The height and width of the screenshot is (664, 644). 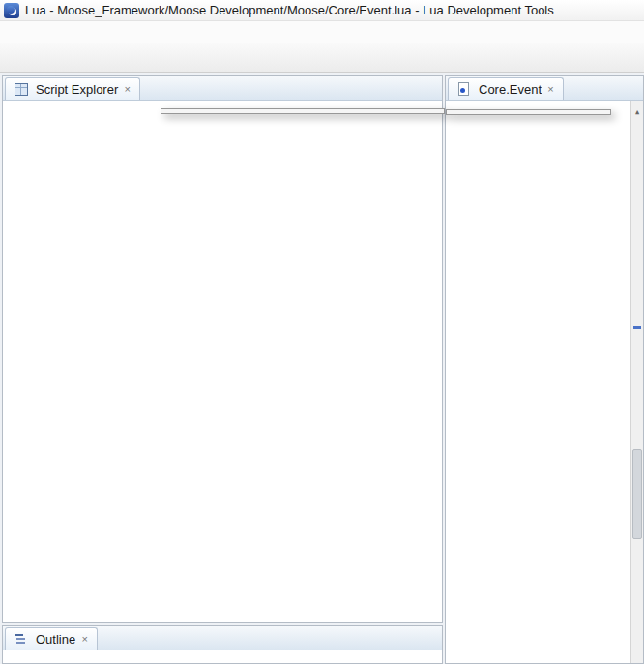 What do you see at coordinates (641, 99) in the screenshot?
I see `editor-toolbar` at bounding box center [641, 99].